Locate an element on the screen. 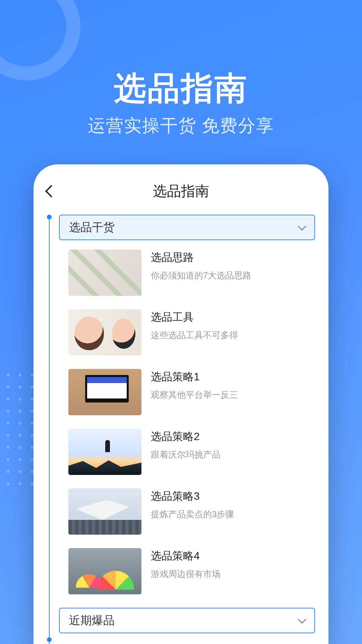 The height and width of the screenshot is (644, 362). app-bar-title: 选品指南 is located at coordinates (181, 191).